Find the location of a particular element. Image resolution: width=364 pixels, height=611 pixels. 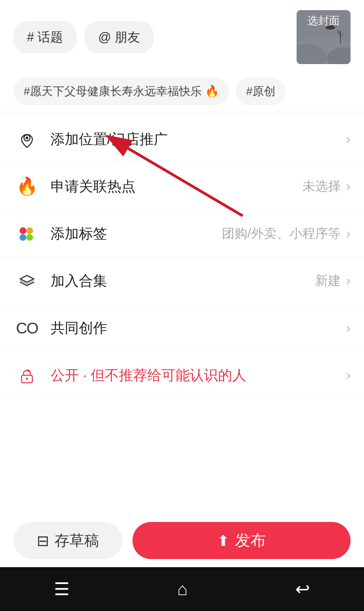

menu-item-location: 添加位置/门店推广 › is located at coordinates (182, 139).